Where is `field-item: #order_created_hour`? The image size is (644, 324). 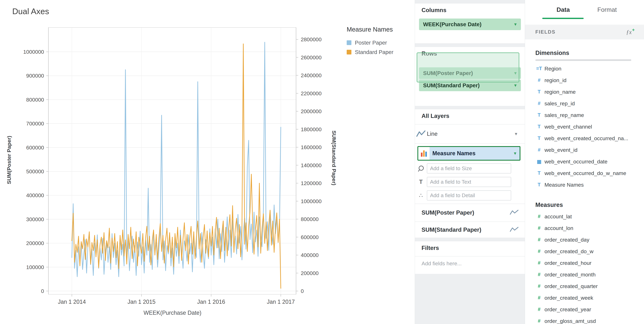
field-item: #order_created_hour is located at coordinates (590, 263).